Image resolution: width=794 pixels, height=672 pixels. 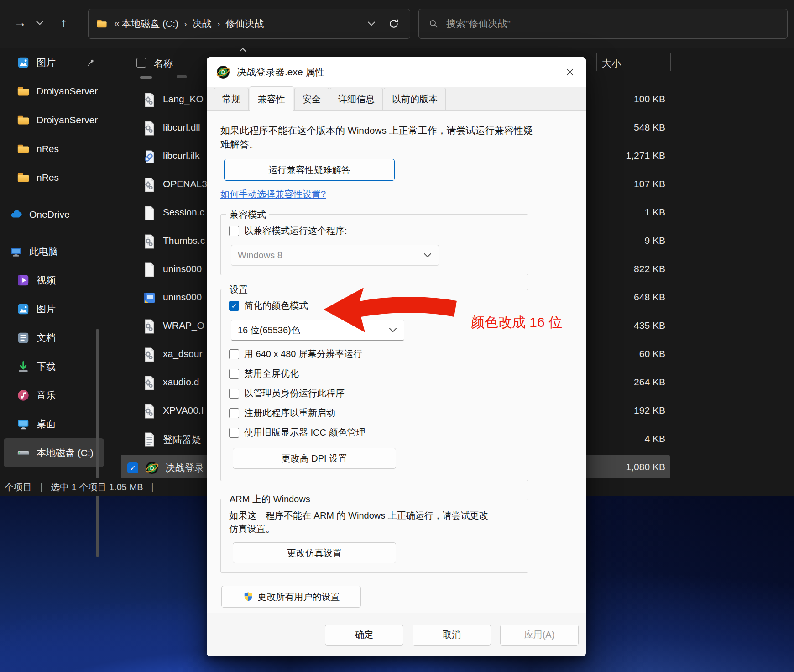 I want to click on desktop-icon, so click(x=23, y=424).